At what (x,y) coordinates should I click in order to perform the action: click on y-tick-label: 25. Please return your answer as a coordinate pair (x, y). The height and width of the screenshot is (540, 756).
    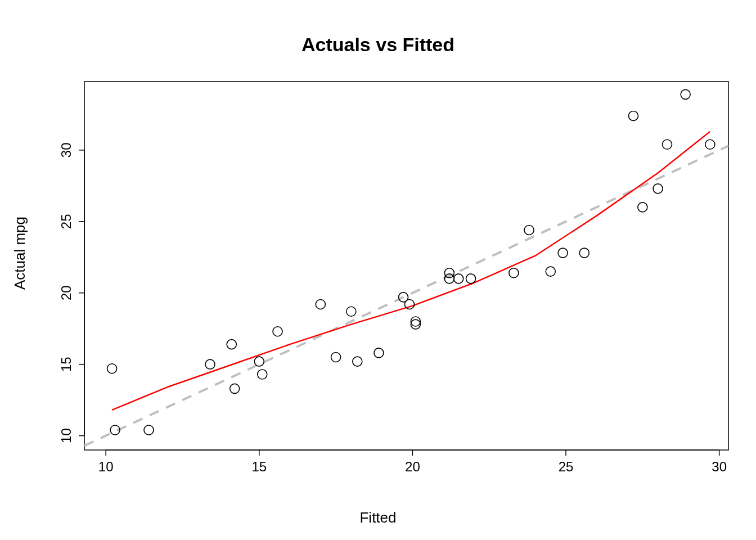
    Looking at the image, I should click on (66, 222).